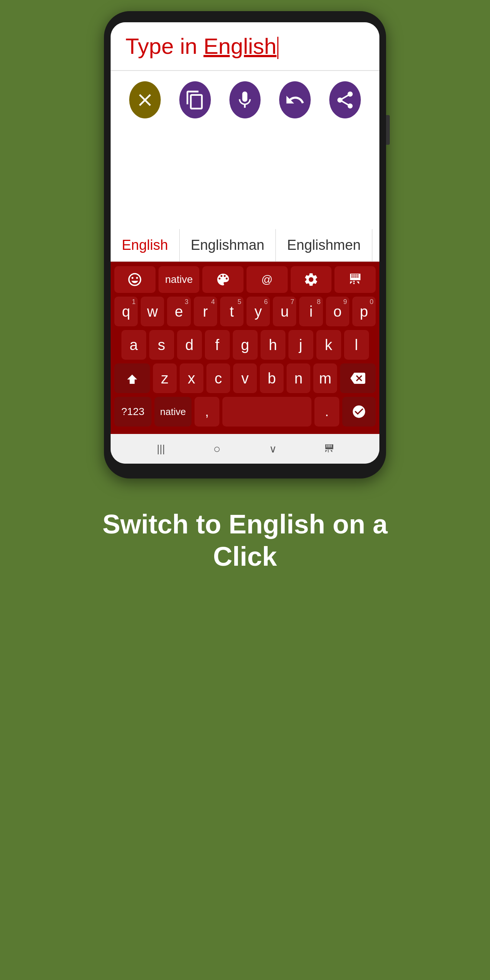 This screenshot has height=980, width=490. What do you see at coordinates (132, 378) in the screenshot?
I see `shift-key` at bounding box center [132, 378].